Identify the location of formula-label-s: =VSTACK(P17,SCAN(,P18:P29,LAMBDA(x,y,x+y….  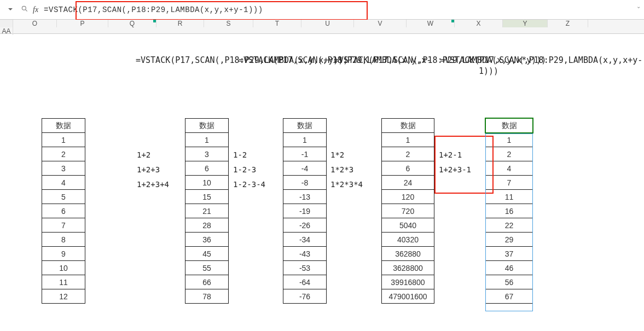
(187, 60).